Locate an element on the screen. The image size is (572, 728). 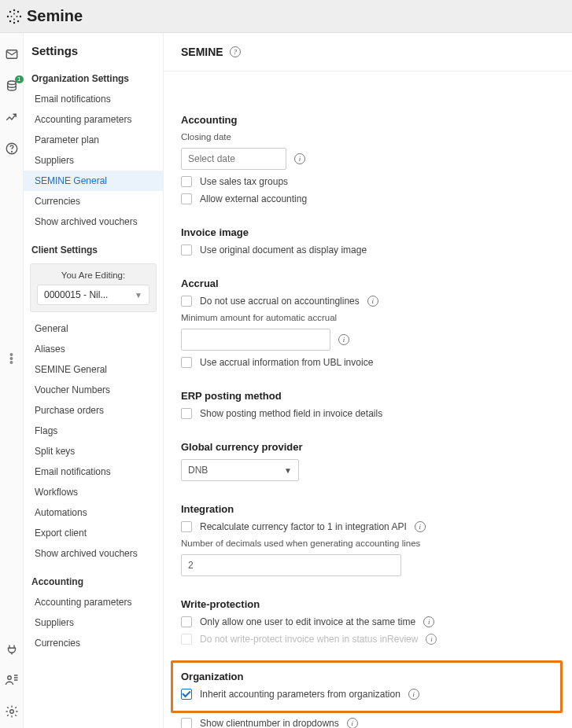
help-icon: ? is located at coordinates (235, 52).